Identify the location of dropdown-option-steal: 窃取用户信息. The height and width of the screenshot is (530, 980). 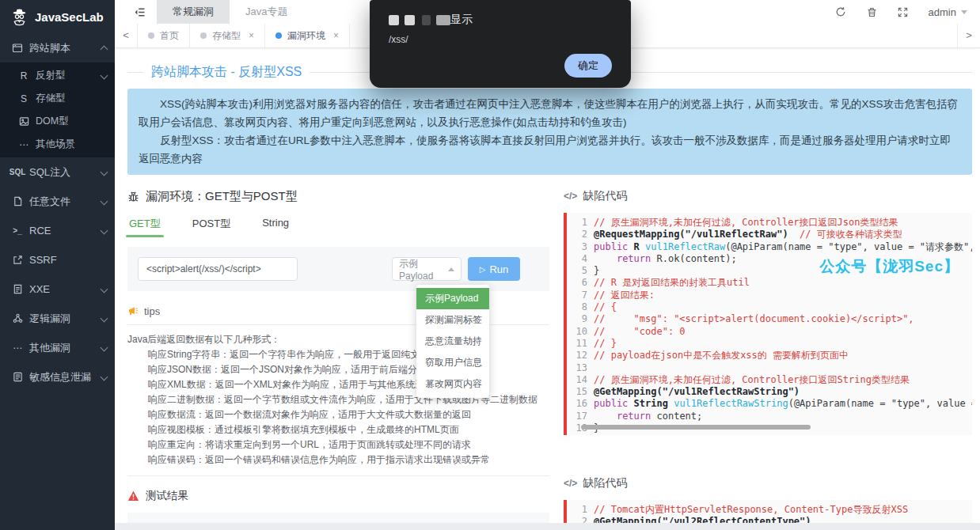
(453, 362).